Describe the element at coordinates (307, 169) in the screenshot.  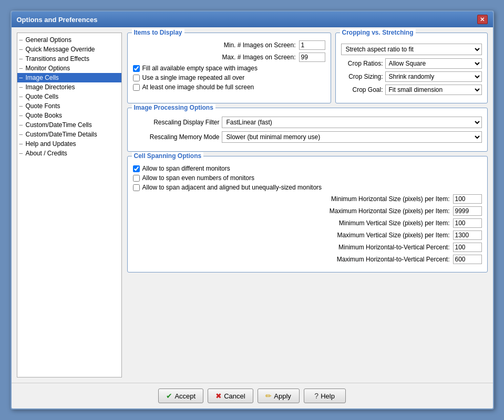
I see `span-different-monitors-row: Allow to span different monitors` at that location.